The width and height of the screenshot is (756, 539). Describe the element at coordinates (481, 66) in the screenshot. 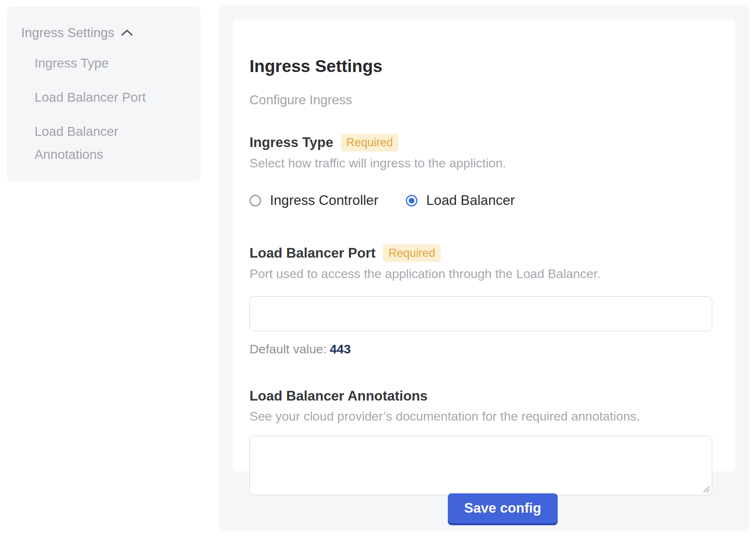

I see `page-title: Ingress Settings` at that location.